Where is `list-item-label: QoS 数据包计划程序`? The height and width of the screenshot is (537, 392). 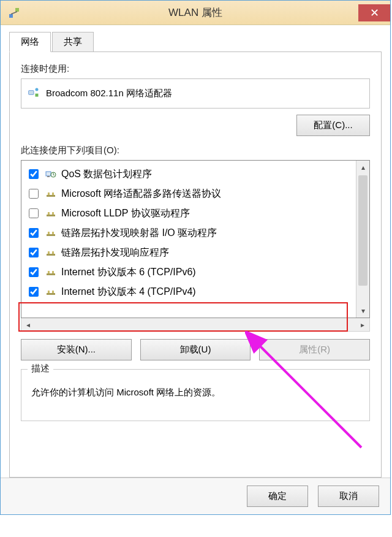 list-item-label: QoS 数据包计划程序 is located at coordinates (107, 174).